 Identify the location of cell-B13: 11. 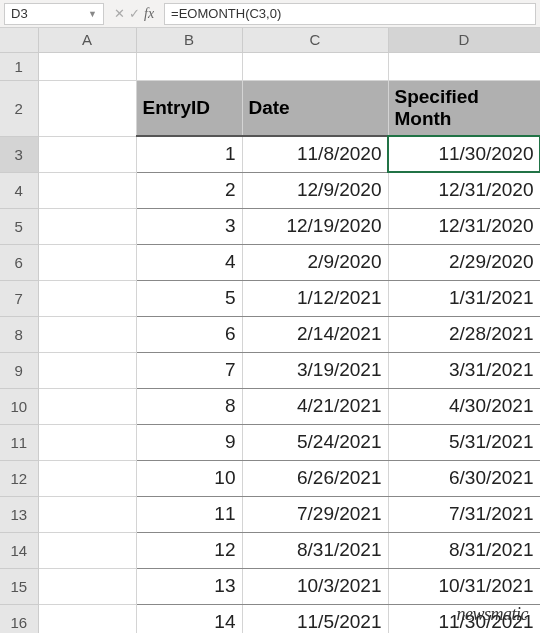
(189, 514).